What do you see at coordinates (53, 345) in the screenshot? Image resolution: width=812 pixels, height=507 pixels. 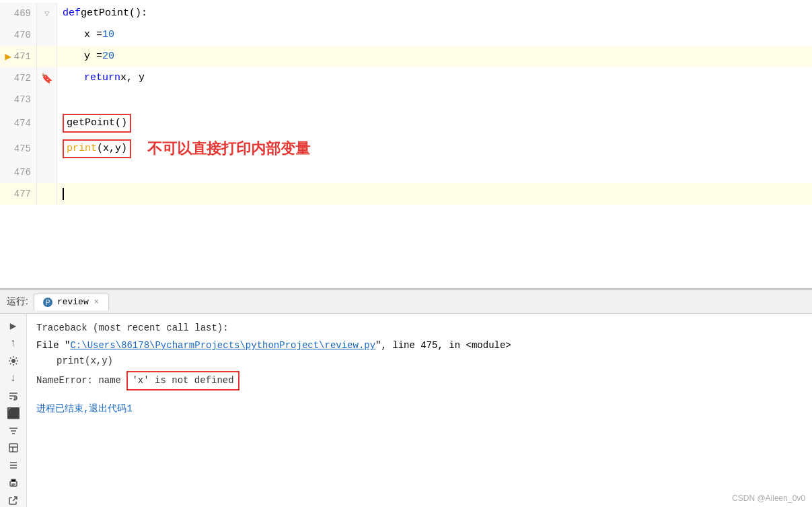 I see `file-prefix: File "` at bounding box center [53, 345].